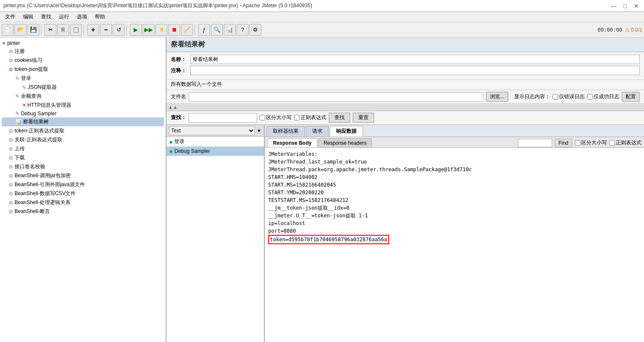 The width and height of the screenshot is (644, 342). What do you see at coordinates (454, 177) in the screenshot?
I see `content-line: START.HMS=104002` at bounding box center [454, 177].